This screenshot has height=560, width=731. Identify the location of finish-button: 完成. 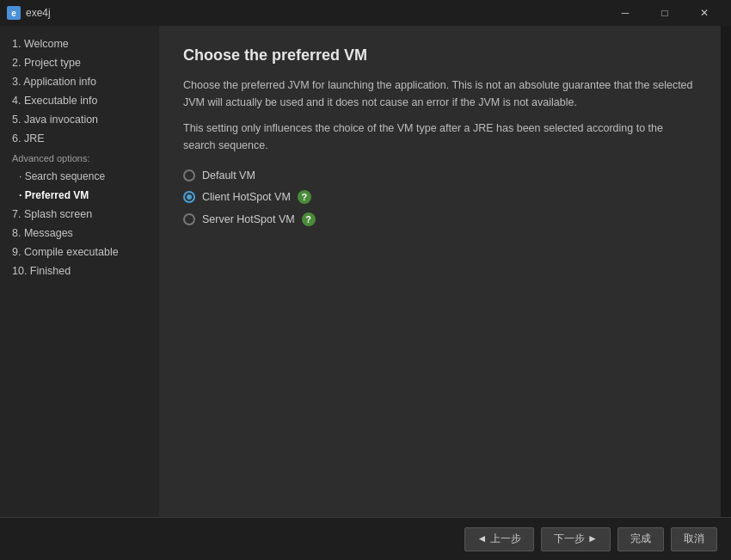
(641, 539).